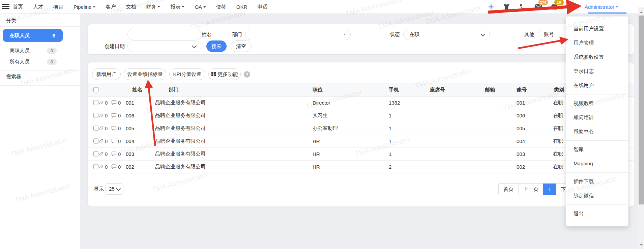 Image resolution: width=644 pixels, height=249 pixels. What do you see at coordinates (554, 7) in the screenshot?
I see `calendar-icon: 10` at bounding box center [554, 7].